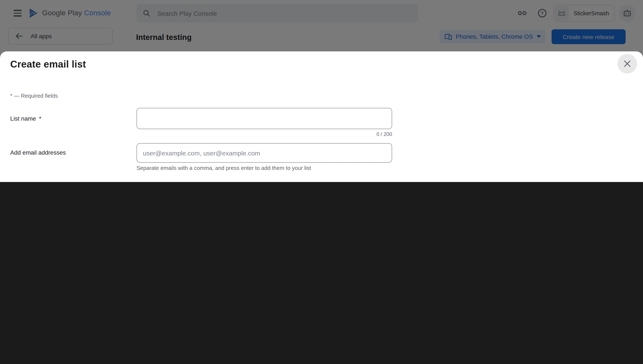 This screenshot has height=364, width=643. What do you see at coordinates (40, 118) in the screenshot?
I see `required-star: *` at bounding box center [40, 118].